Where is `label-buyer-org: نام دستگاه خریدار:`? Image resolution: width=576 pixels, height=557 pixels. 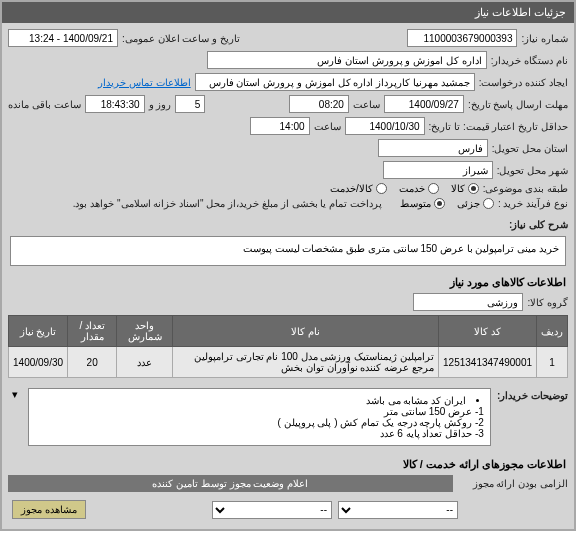
label-buyer-org: نام دستگاه خریدار: is located at coordinates (530, 60).